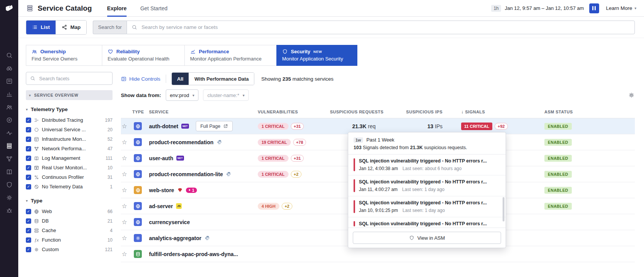  Describe the element at coordinates (73, 78) in the screenshot. I see `facet-search-input` at that location.